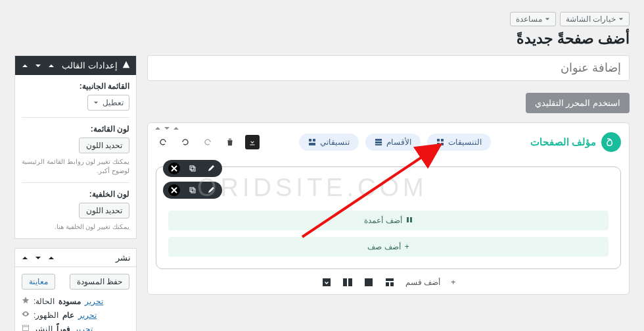 The width and height of the screenshot is (644, 331). Describe the element at coordinates (124, 258) in the screenshot. I see `publish-box-title: نشر` at that location.